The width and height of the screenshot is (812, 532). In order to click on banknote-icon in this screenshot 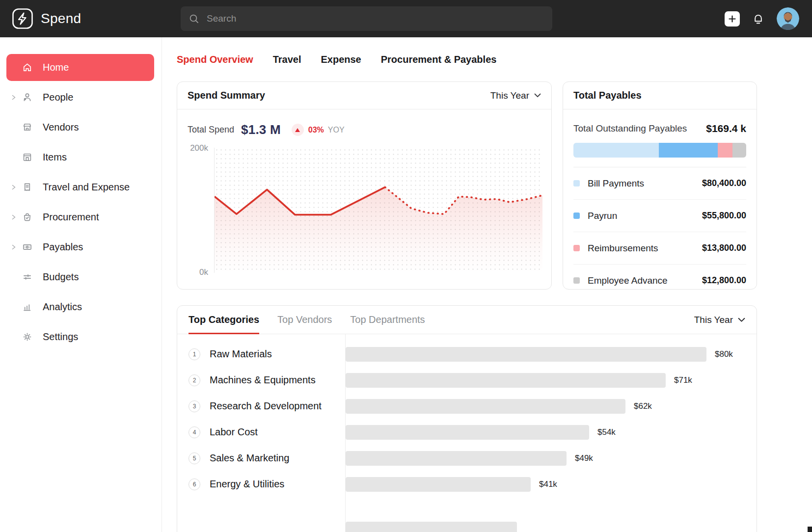, I will do `click(28, 247)`.